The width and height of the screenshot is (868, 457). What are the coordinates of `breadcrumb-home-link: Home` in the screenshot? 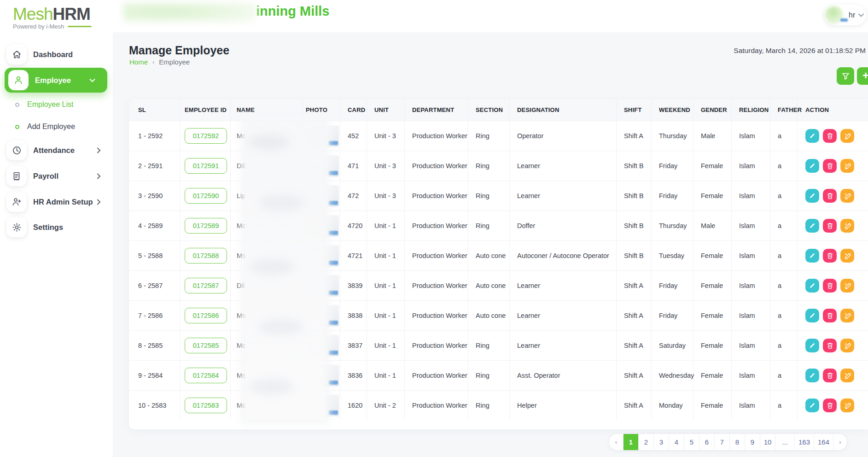 It's located at (139, 62).